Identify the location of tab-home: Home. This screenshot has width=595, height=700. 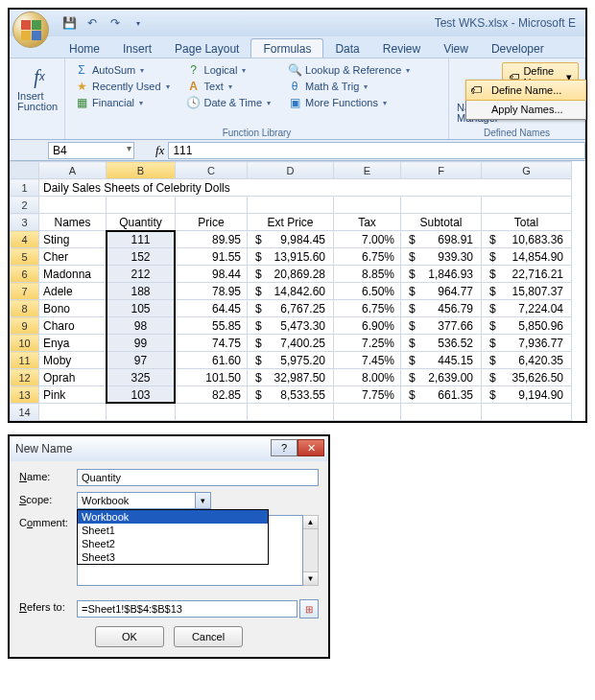
(84, 48).